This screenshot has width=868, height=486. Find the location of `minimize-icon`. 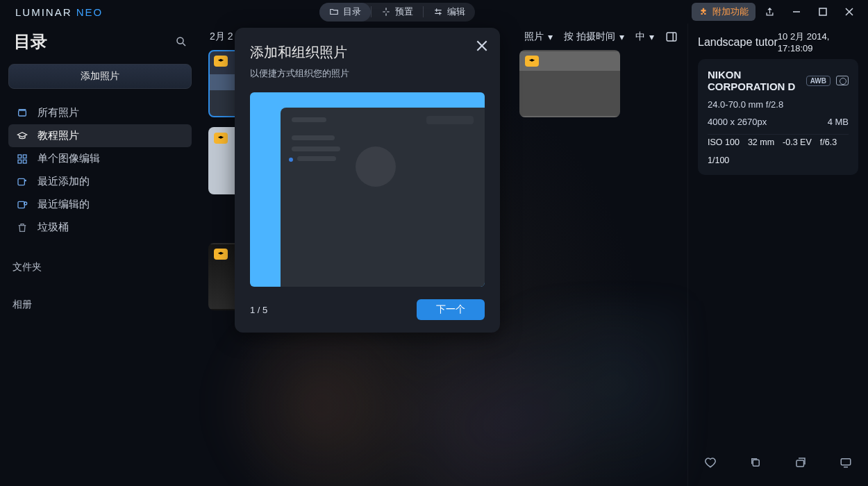

minimize-icon is located at coordinates (796, 12).